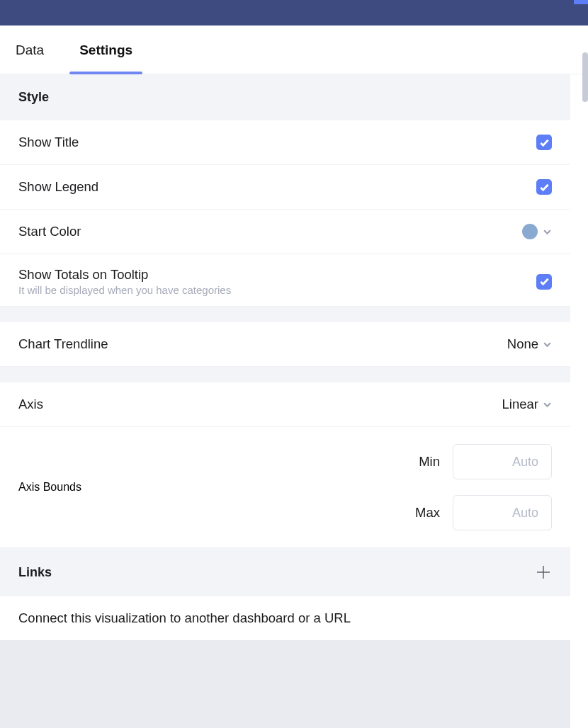  What do you see at coordinates (50, 487) in the screenshot?
I see `label-axis-bounds: Axis Bounds` at bounding box center [50, 487].